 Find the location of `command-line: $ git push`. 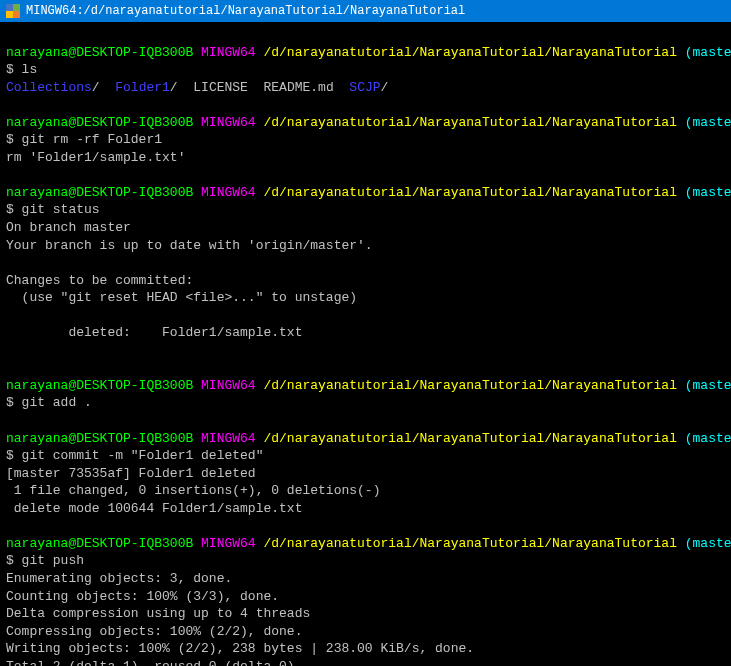

command-line: $ git push is located at coordinates (366, 561).